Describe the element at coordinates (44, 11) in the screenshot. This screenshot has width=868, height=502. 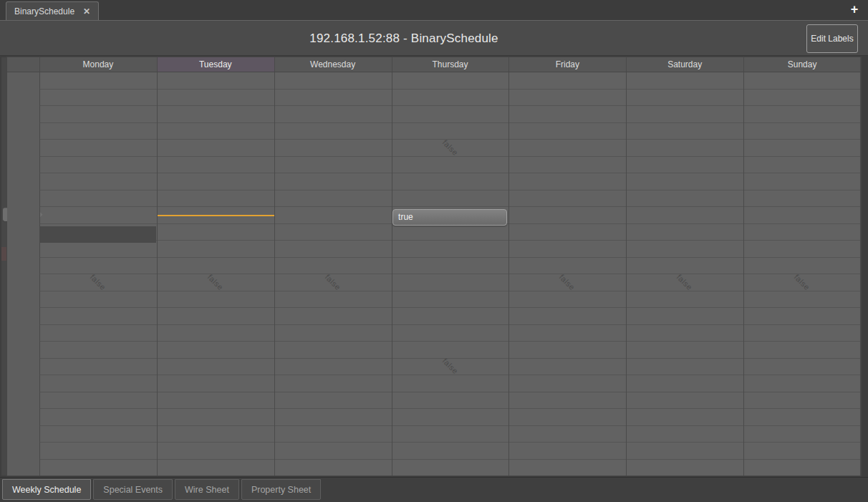
I see `tab-title: BinarySchedule` at that location.